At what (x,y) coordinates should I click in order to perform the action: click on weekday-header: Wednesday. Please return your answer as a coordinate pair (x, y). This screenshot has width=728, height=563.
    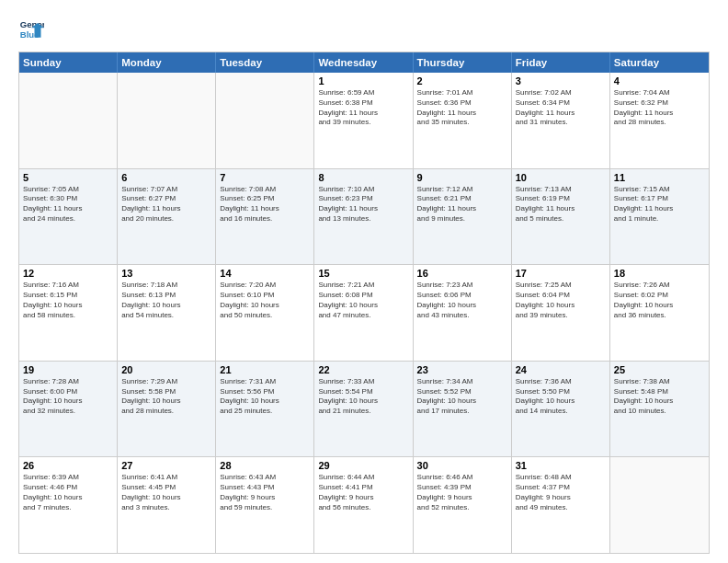
    Looking at the image, I should click on (364, 63).